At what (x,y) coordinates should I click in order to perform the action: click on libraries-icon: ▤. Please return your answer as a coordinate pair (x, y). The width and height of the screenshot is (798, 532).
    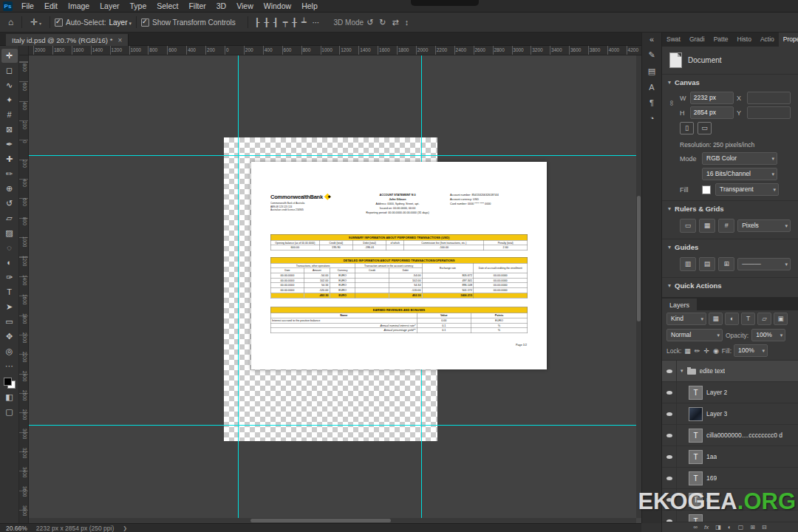
    Looking at the image, I should click on (652, 71).